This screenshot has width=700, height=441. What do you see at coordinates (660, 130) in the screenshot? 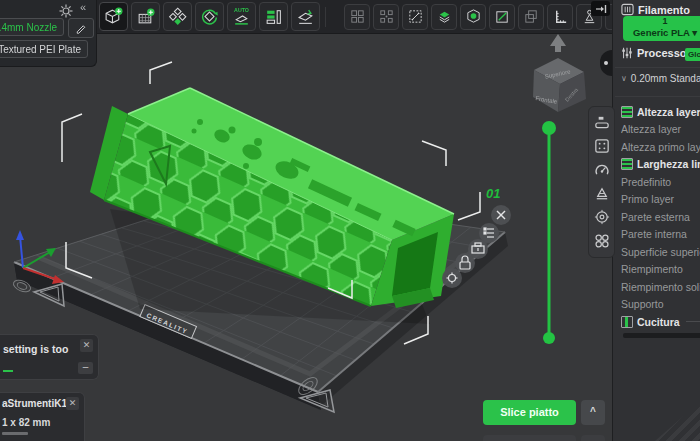
I see `settings-item-altezza-layer: Altezza layer` at bounding box center [660, 130].